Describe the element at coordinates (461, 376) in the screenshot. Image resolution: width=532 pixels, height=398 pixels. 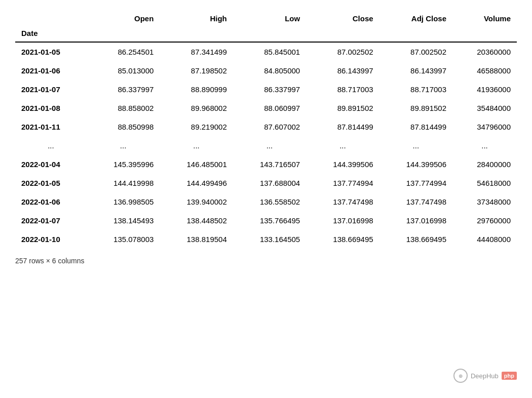
I see `watermark-logo: ⊕` at that location.